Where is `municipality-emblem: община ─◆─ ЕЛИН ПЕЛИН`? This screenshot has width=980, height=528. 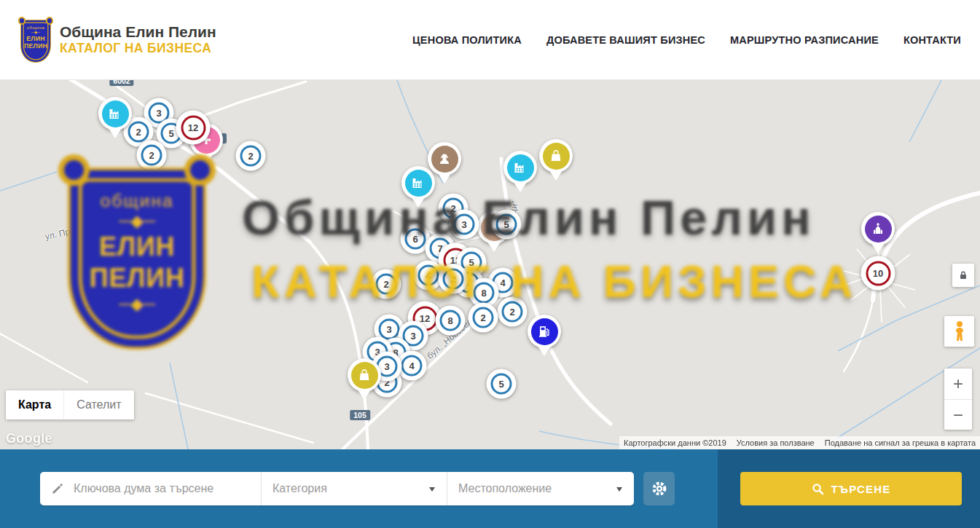 municipality-emblem: община ─◆─ ЕЛИН ПЕЛИН is located at coordinates (36, 40).